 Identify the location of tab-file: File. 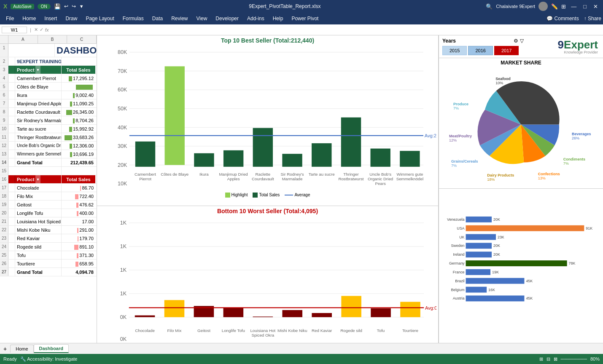
(10, 19).